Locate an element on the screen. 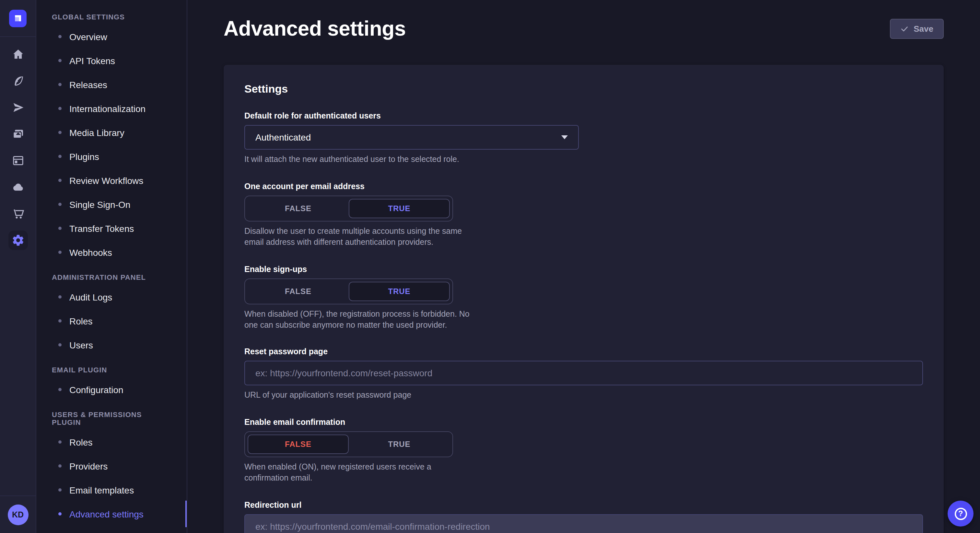 Image resolution: width=980 pixels, height=533 pixels. save-button: Save is located at coordinates (917, 29).